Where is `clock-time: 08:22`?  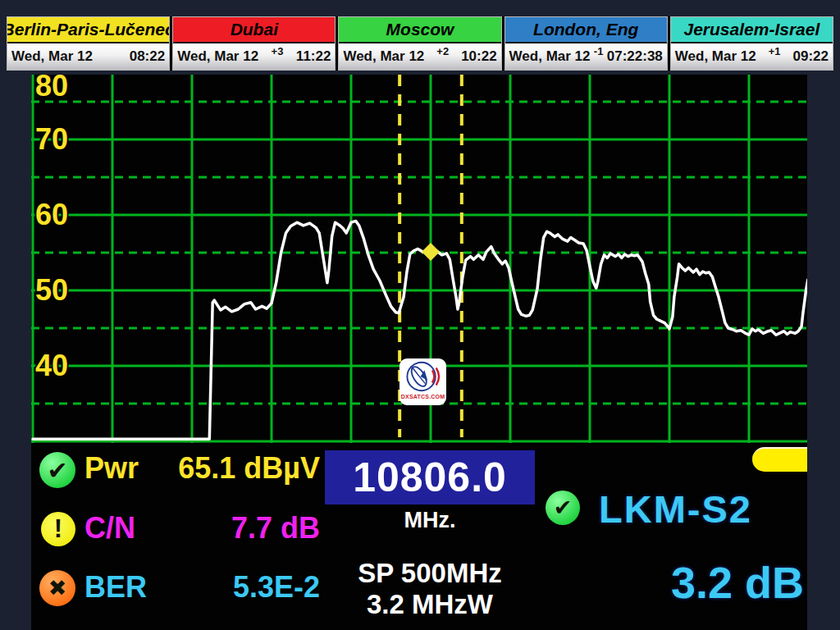 clock-time: 08:22 is located at coordinates (148, 57).